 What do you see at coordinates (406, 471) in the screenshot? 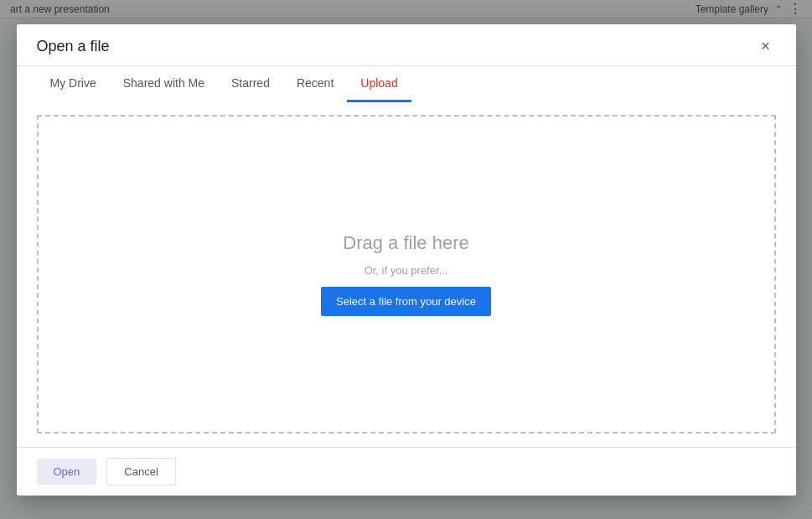
I see `dialog-footer: Open Cancel` at bounding box center [406, 471].